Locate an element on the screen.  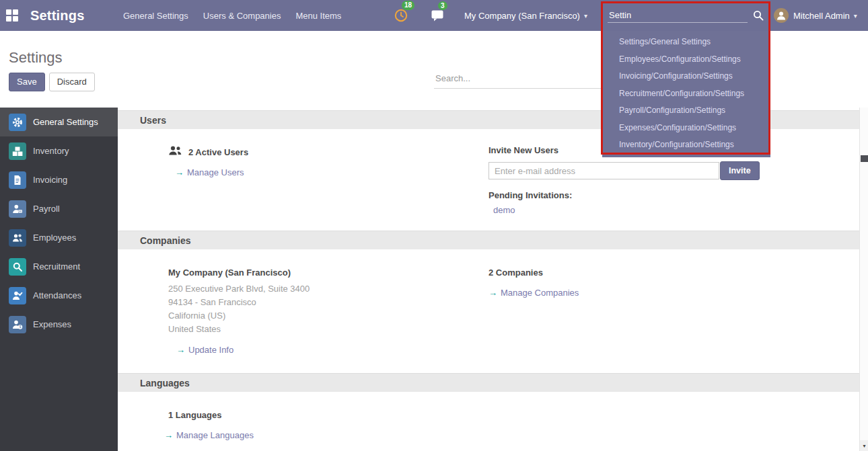
search-result-item: Expenses/Configuration/Settings is located at coordinates (686, 128).